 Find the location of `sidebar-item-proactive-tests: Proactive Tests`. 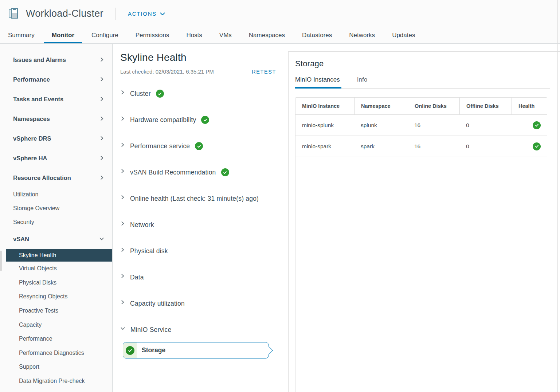

sidebar-item-proactive-tests: Proactive Tests is located at coordinates (56, 311).